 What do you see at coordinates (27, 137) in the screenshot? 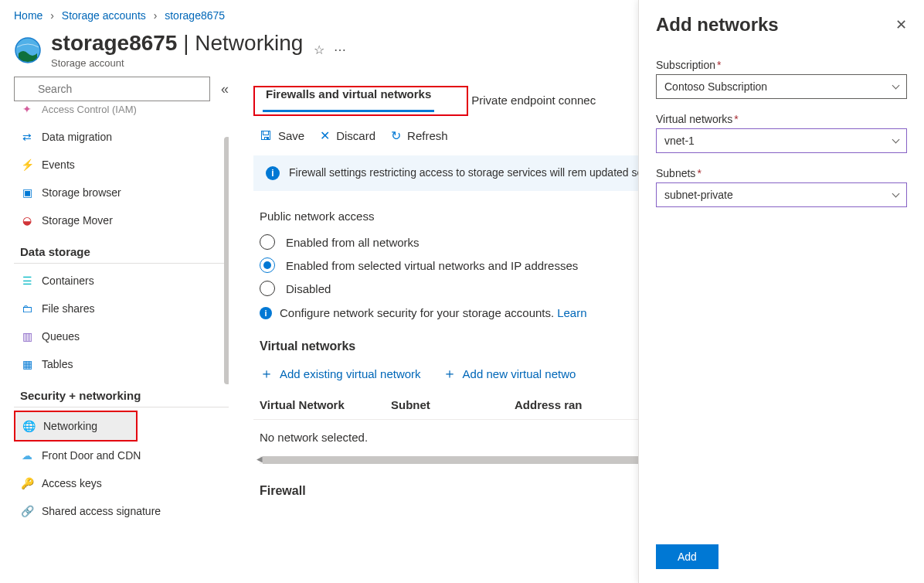
I see `migrate-icon: ⇄` at bounding box center [27, 137].